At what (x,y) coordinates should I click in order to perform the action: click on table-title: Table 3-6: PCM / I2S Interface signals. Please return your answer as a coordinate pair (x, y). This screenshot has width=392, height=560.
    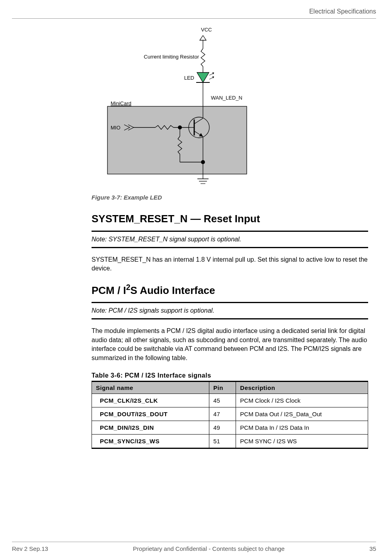
    Looking at the image, I should click on (230, 376).